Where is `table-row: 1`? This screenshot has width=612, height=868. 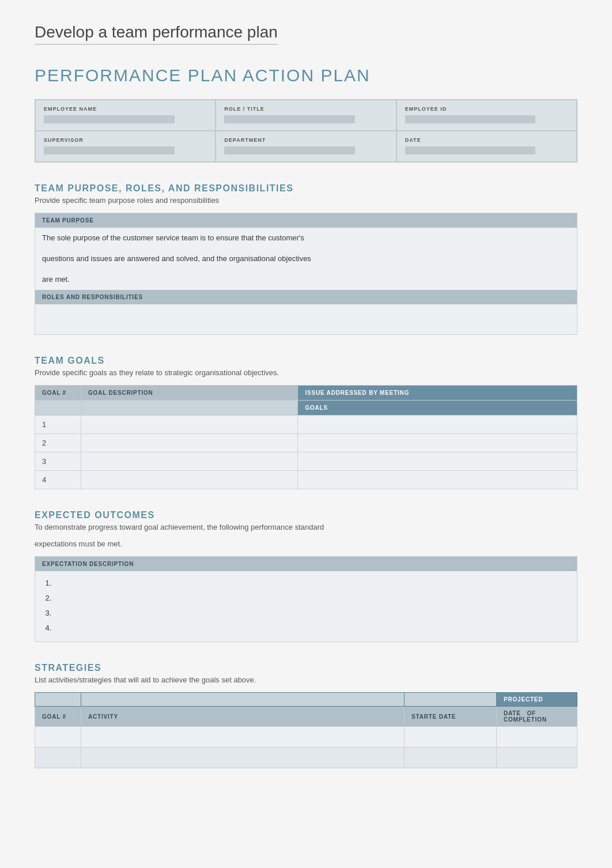 table-row: 1 is located at coordinates (307, 425).